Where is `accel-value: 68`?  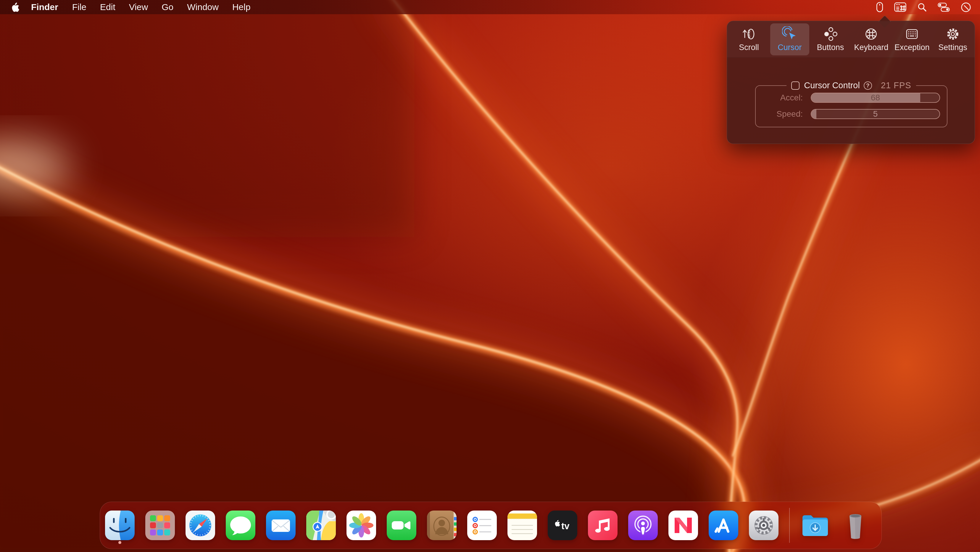 accel-value: 68 is located at coordinates (875, 97).